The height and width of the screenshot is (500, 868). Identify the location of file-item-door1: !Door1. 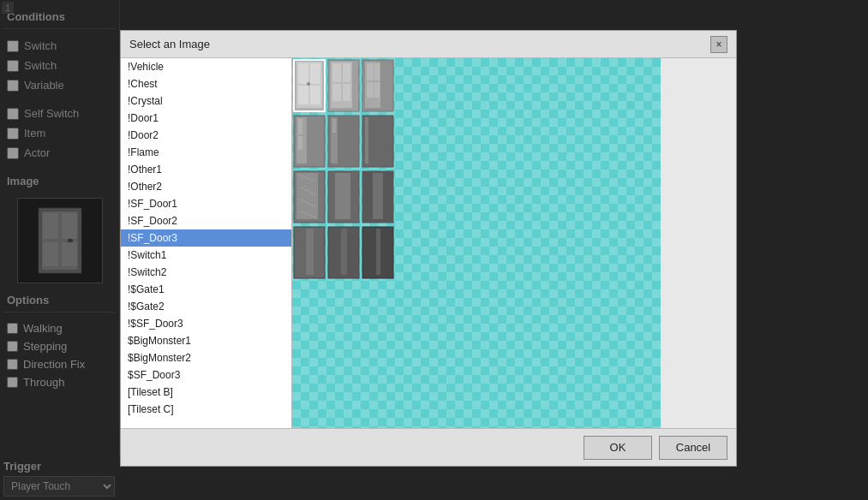
(206, 118).